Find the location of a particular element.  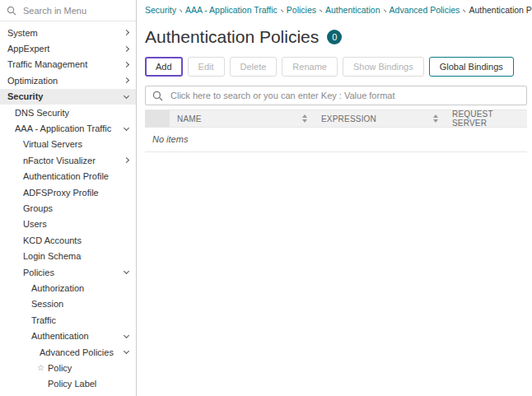

sidebar-item-nfactor-visualizer: nFactor Visualizer is located at coordinates (68, 160).